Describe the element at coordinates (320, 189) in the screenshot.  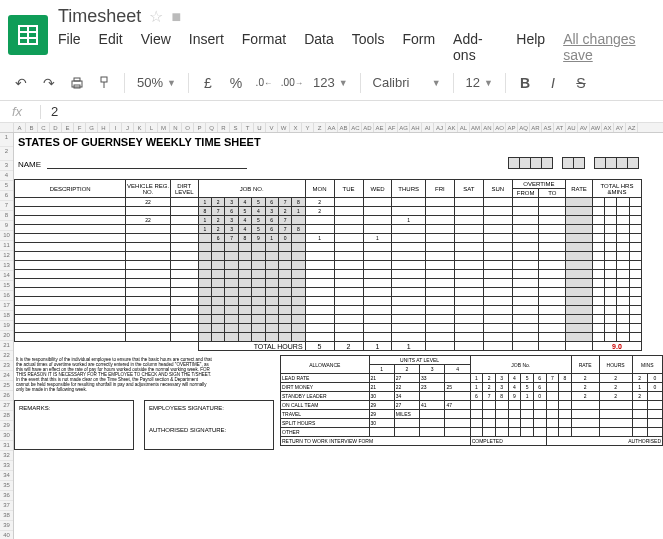
I see `hdr-mon: MON` at that location.